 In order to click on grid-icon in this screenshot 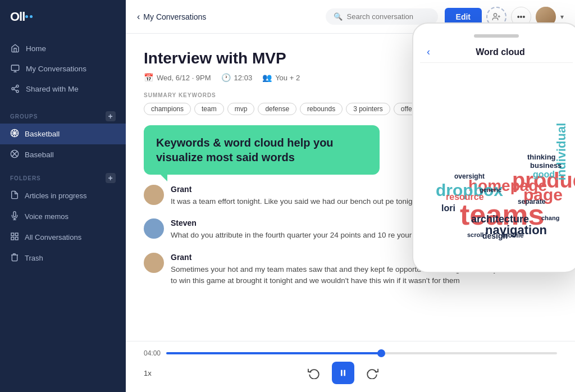, I will do `click(15, 237)`.